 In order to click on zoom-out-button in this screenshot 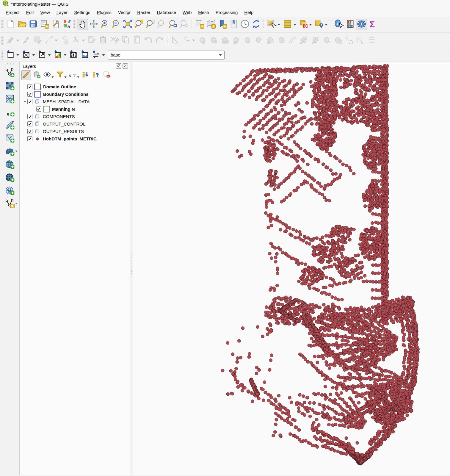, I will do `click(116, 25)`.